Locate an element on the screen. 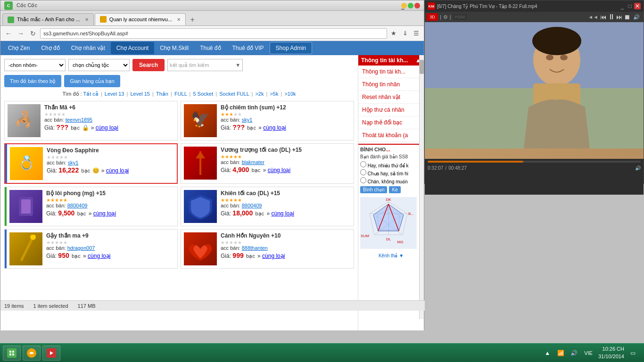  kenh-the-label: Kênh thẻ ▼ is located at coordinates (391, 255).